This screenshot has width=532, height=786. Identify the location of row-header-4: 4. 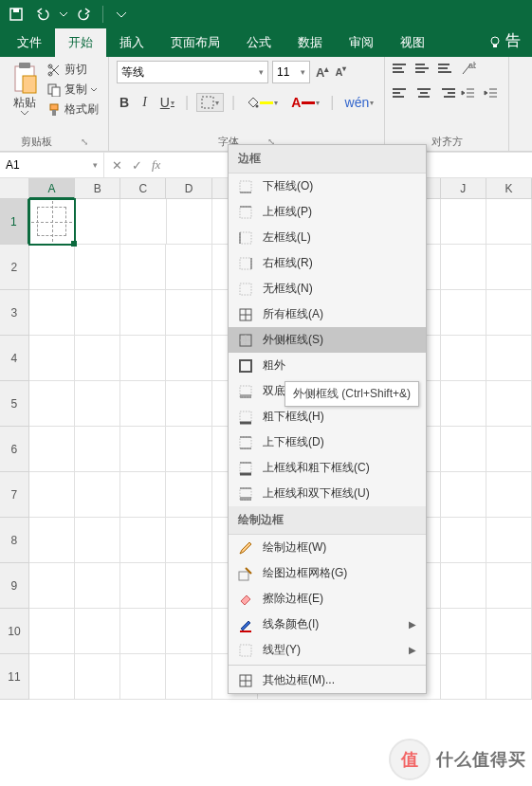
(15, 358).